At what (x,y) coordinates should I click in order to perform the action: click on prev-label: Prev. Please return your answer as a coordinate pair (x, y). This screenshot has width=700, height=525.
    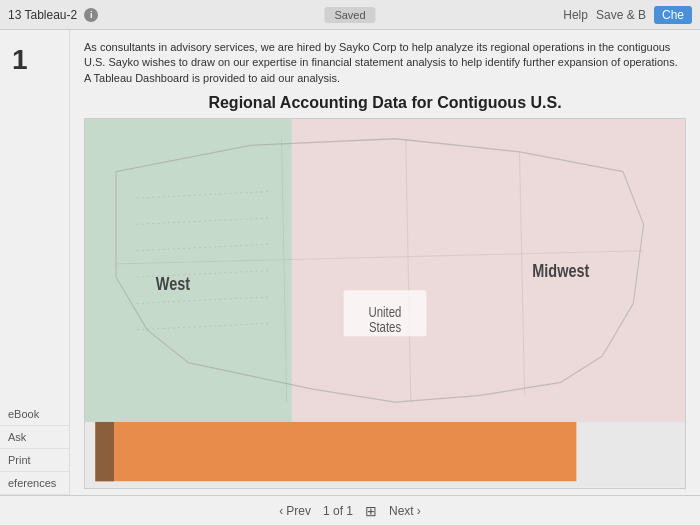
    Looking at the image, I should click on (298, 511).